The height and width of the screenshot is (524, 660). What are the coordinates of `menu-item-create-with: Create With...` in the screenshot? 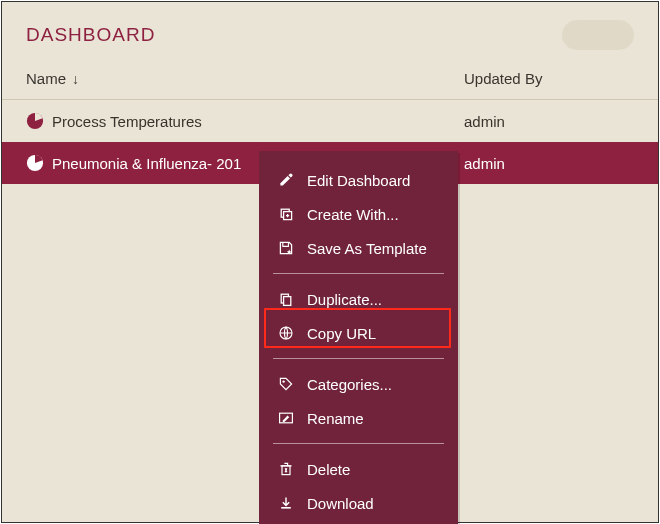 It's located at (358, 214).